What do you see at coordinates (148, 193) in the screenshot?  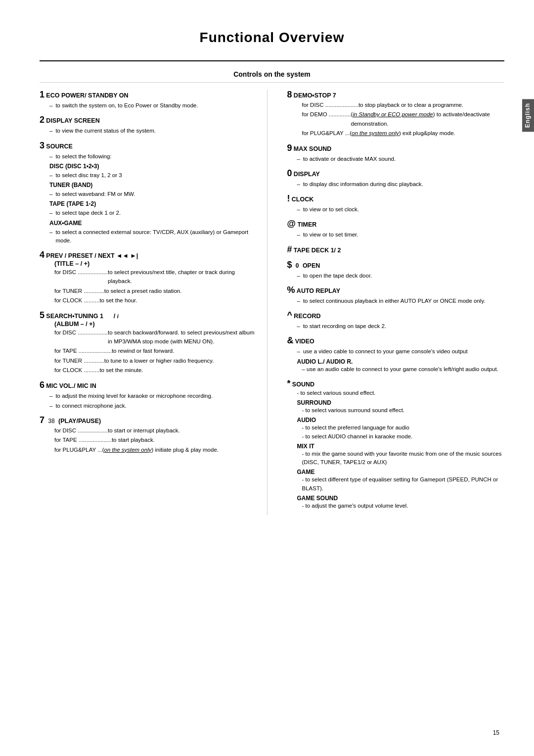 I see `item-3: 3 SOURCE – to select the following: DISC…` at bounding box center [148, 193].